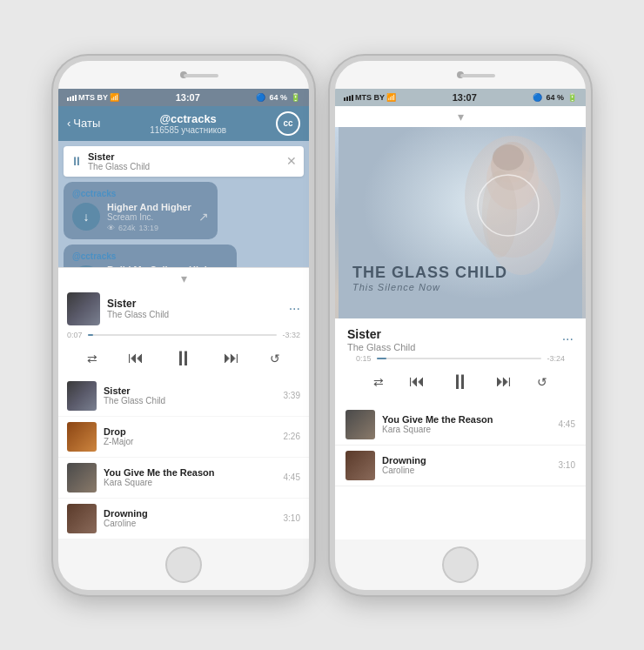 The image size is (644, 650). I want to click on signal-bars-right, so click(348, 97).